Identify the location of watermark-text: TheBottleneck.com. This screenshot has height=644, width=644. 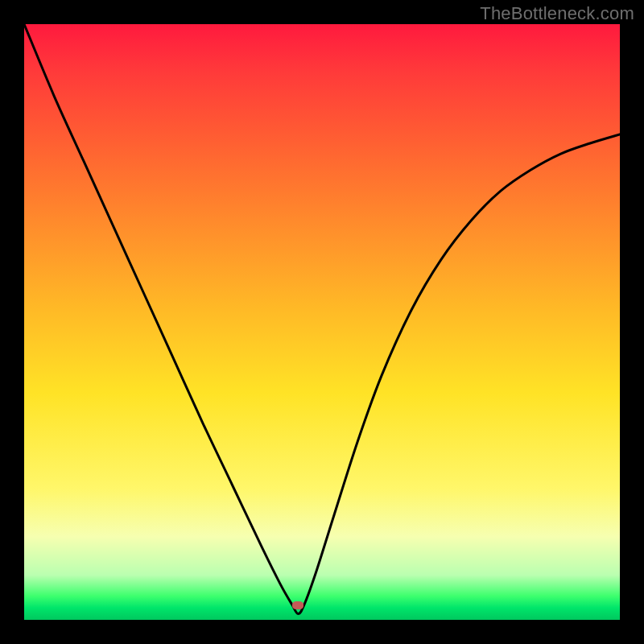
(557, 14).